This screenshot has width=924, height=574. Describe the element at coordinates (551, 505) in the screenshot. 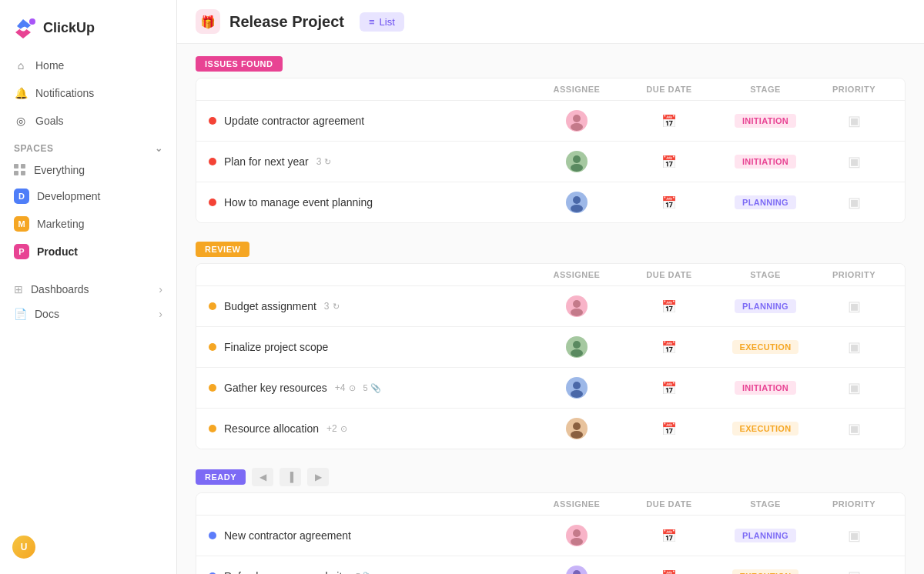

I see `ready-table-header: ASSIGNEE DUE DATE STAGE PRIORITY` at that location.